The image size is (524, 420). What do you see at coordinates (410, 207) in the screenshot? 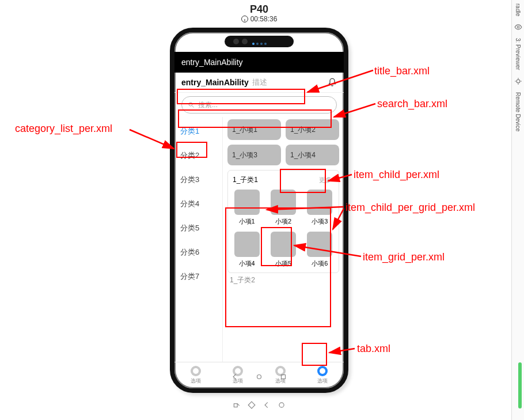
I see `annot-item-child-grid: item_child_per_grid_per.xml` at bounding box center [410, 207].